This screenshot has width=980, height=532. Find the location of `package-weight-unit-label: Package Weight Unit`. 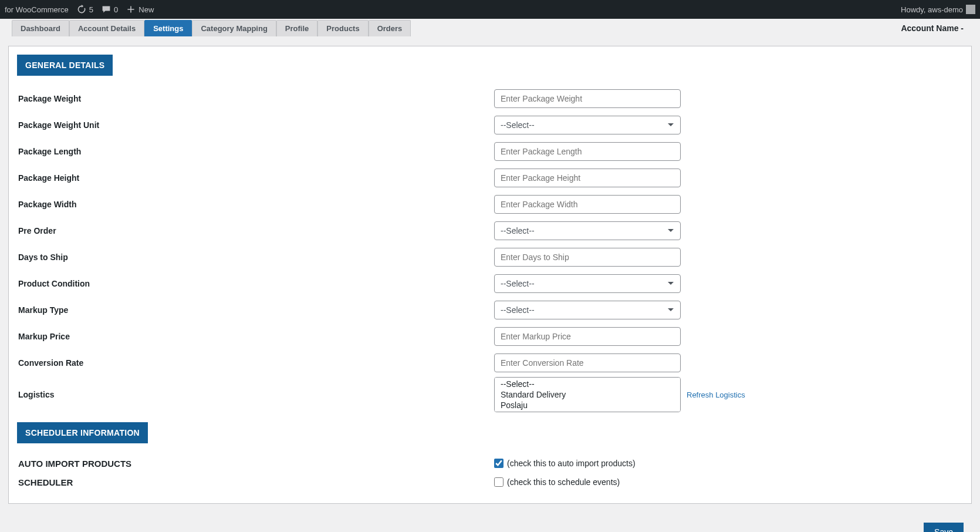

package-weight-unit-label: Package Weight Unit is located at coordinates (256, 125).